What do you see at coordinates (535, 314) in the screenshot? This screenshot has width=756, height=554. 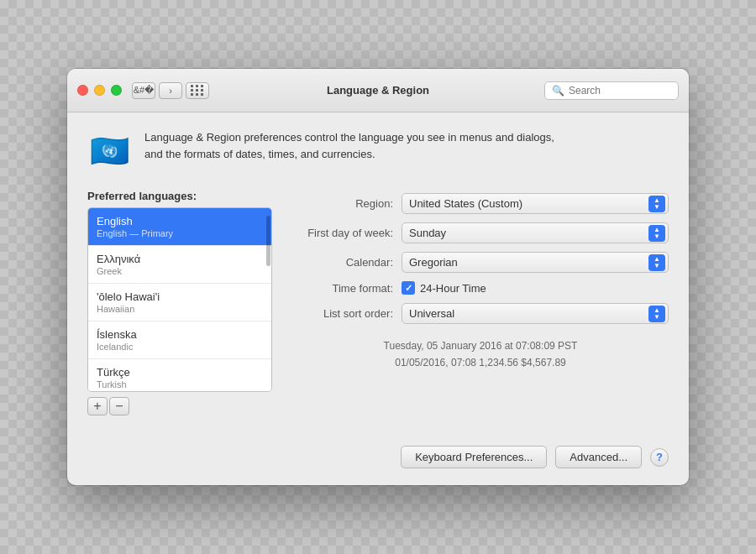 I see `sort-select: Universal` at bounding box center [535, 314].